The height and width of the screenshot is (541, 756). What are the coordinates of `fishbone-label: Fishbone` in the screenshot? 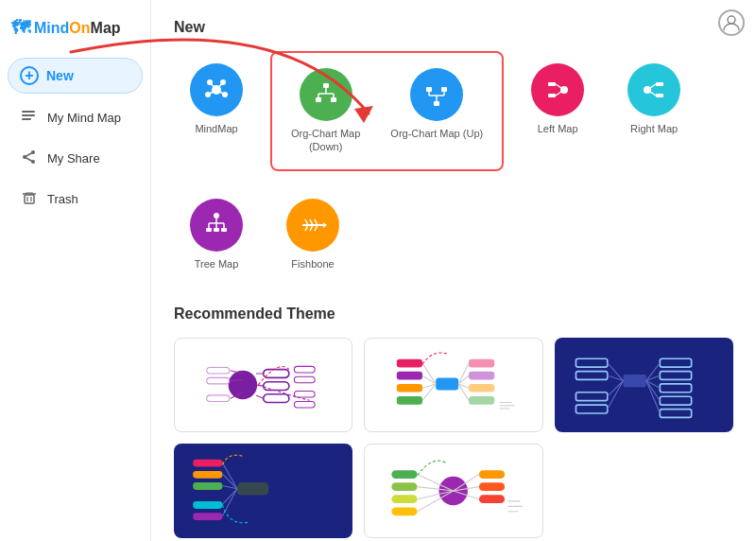 It's located at (312, 264).